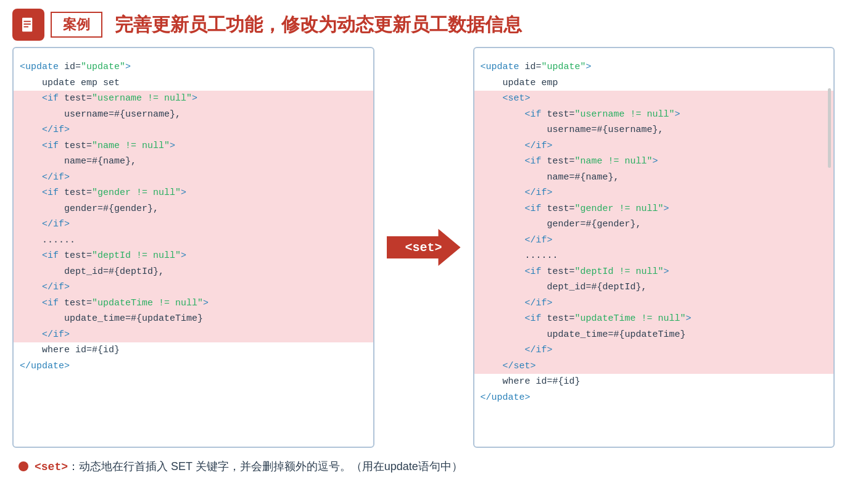 The width and height of the screenshot is (847, 504). What do you see at coordinates (249, 466) in the screenshot?
I see `footer-text: <set>：动态地在行首插入 SET 关键字，并会删掉额外的逗号。（用在upda…` at bounding box center [249, 466].